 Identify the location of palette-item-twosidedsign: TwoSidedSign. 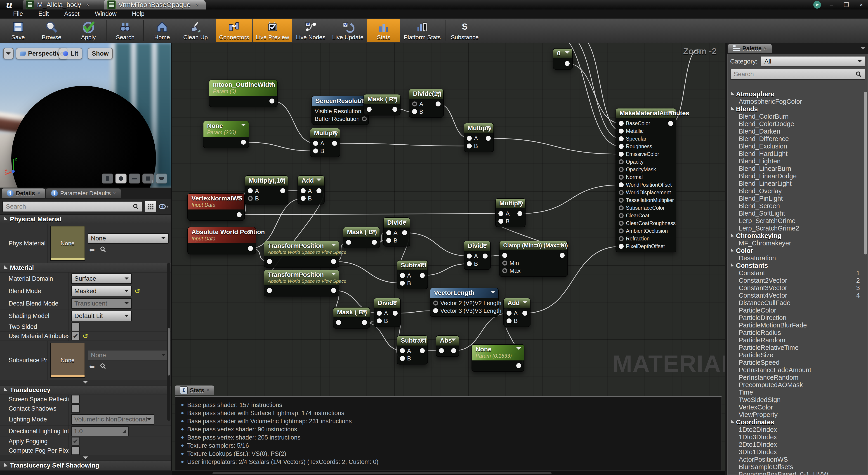
(798, 400).